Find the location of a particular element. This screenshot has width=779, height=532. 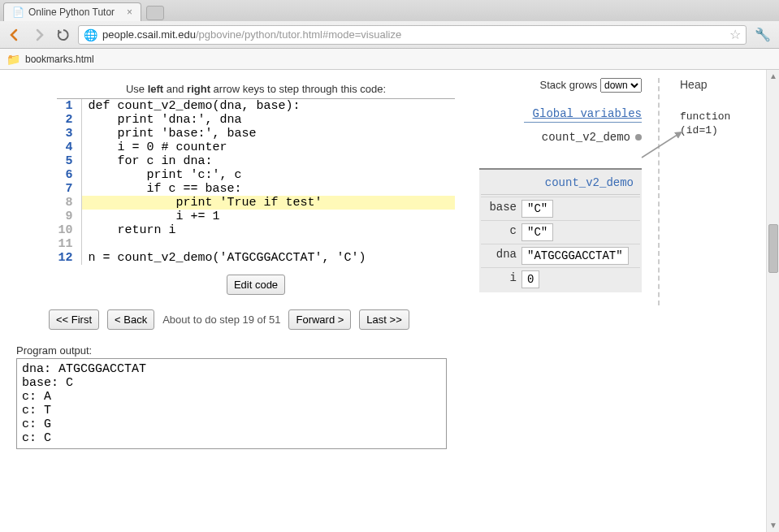

bookmark-star-icon: ☆ is located at coordinates (735, 34).